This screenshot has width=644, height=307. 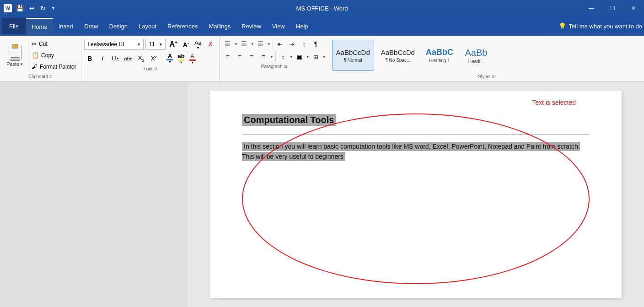 What do you see at coordinates (220, 26) in the screenshot?
I see `menu-item-mailings: Mailings` at bounding box center [220, 26].